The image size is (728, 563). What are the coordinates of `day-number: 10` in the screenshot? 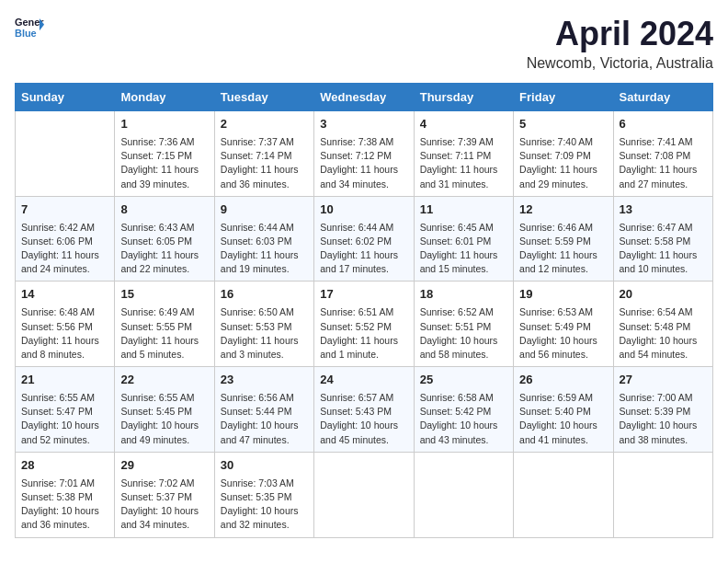 It's located at (364, 210).